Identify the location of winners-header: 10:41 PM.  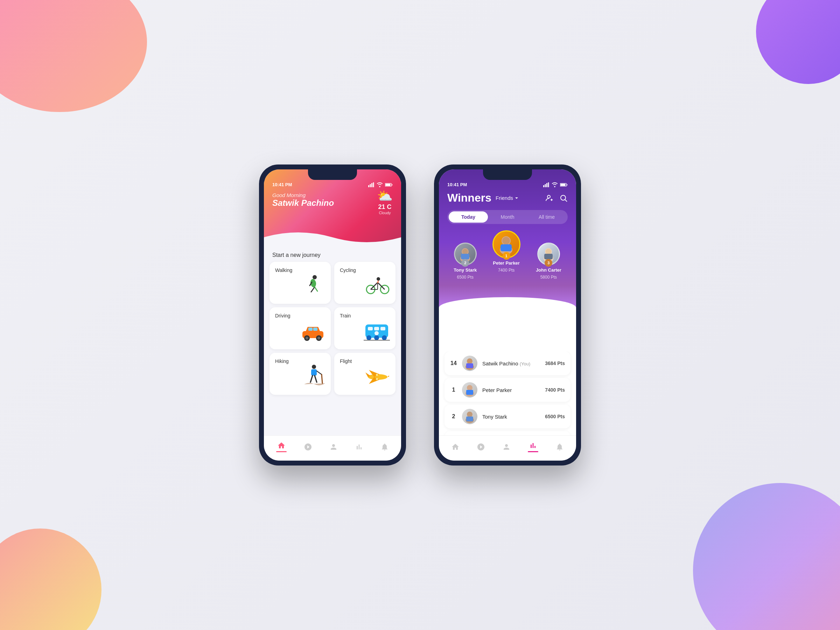
(507, 242).